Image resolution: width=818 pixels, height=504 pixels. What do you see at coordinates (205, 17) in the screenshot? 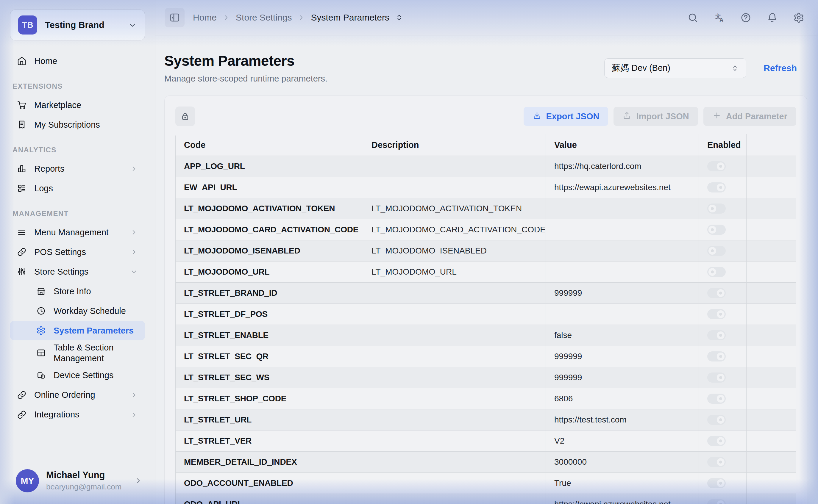
I see `breadcrumb-home: Home` at bounding box center [205, 17].